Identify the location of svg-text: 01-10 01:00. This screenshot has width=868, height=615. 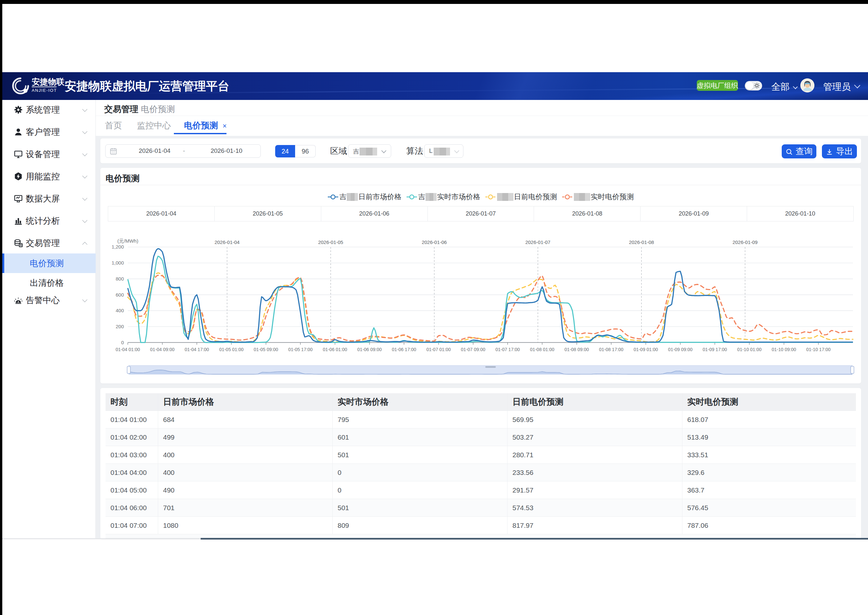
(749, 350).